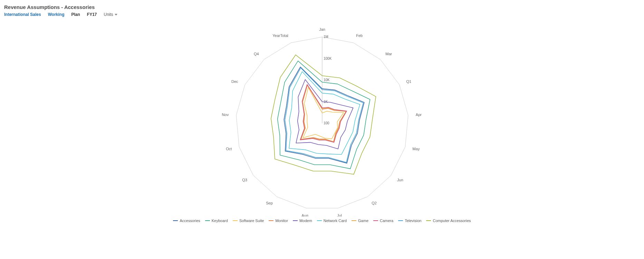  What do you see at coordinates (359, 36) in the screenshot?
I see `svg-text: Feb` at bounding box center [359, 36].